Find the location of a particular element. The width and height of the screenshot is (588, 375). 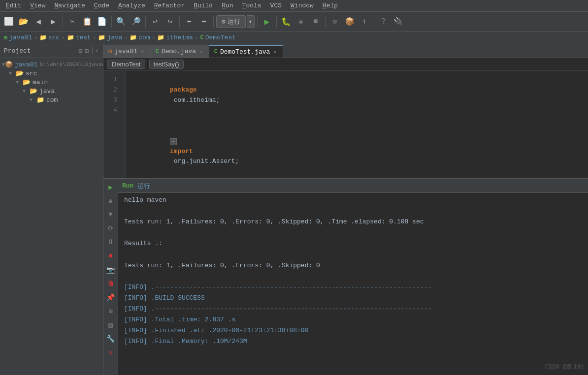

tree-main: ▼ 📂 main is located at coordinates (51, 82).